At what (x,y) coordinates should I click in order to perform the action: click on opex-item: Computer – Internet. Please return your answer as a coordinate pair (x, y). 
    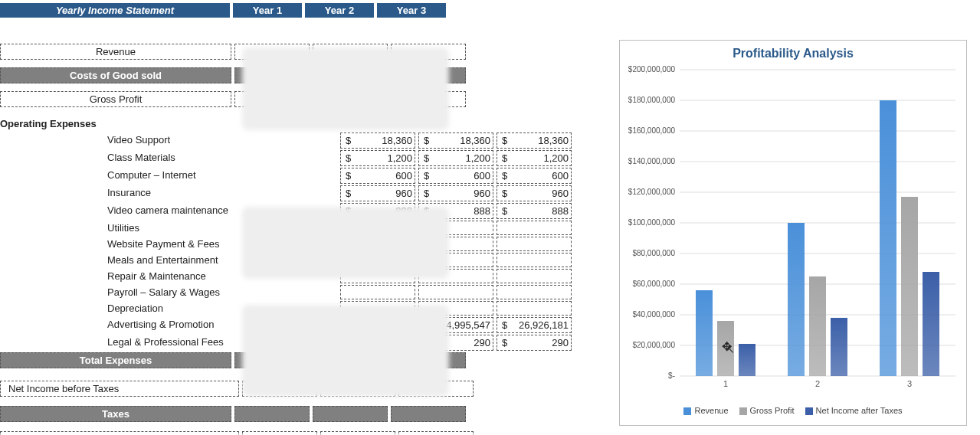
    Looking at the image, I should click on (169, 176).